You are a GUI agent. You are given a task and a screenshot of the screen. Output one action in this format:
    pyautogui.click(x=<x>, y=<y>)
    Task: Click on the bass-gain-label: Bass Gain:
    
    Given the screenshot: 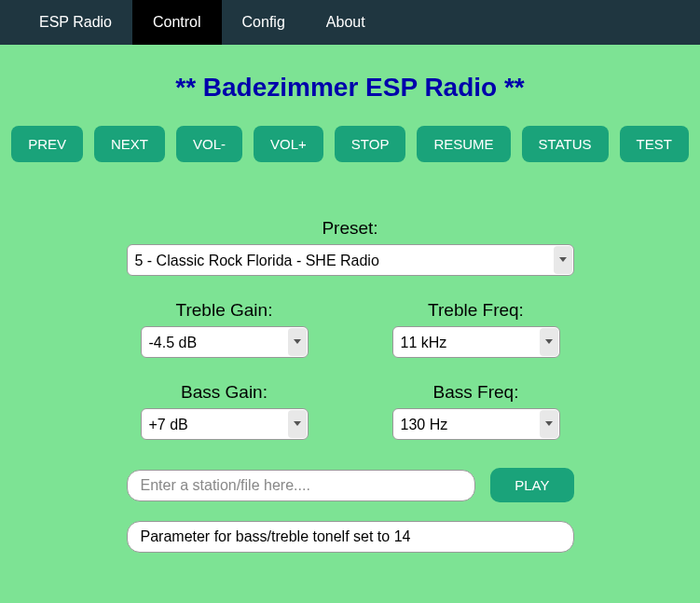 What is the action you would take?
    pyautogui.click(x=225, y=392)
    